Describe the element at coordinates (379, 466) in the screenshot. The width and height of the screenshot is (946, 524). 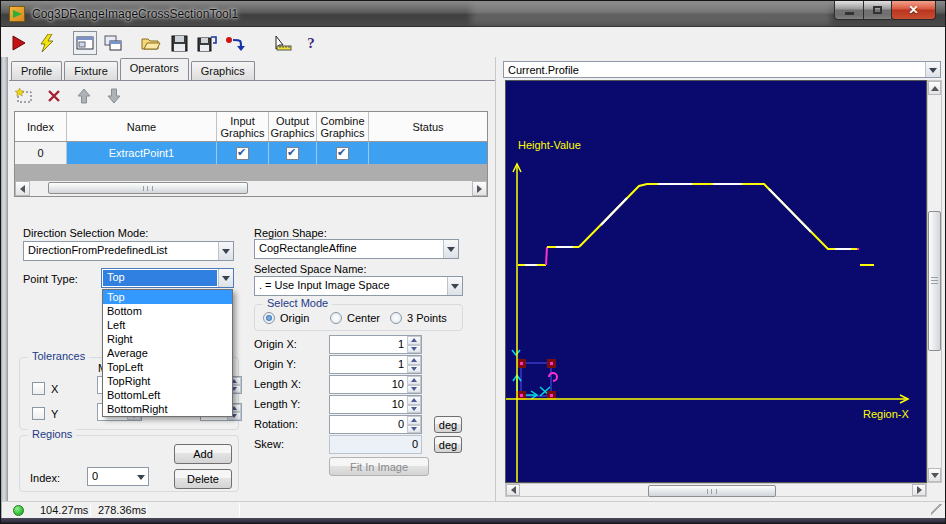
I see `fit-in-image-button: Fit In Image` at that location.